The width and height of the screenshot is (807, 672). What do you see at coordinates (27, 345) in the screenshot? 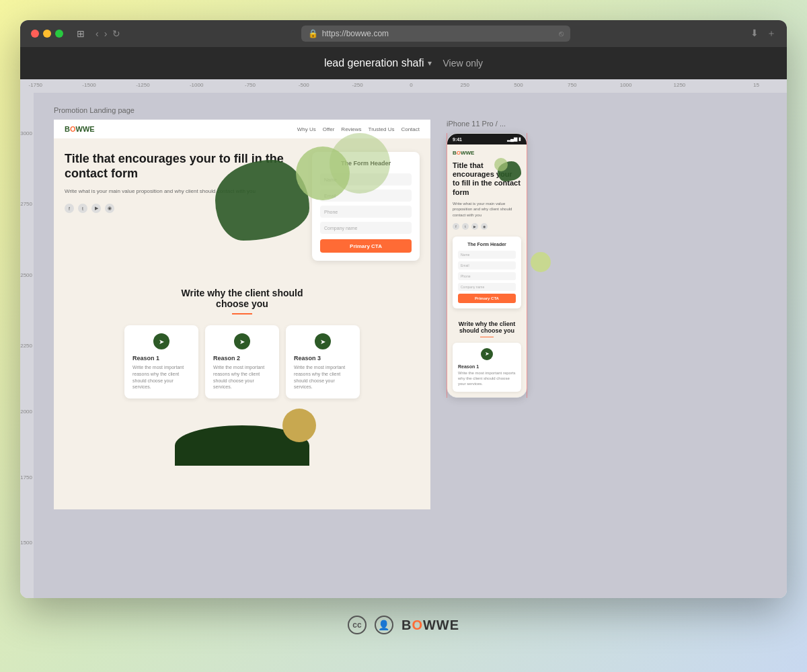
I see `vertical-ruler: -3000 -2750 -2500 -2250 -2000 -1750 -150…` at bounding box center [27, 345].